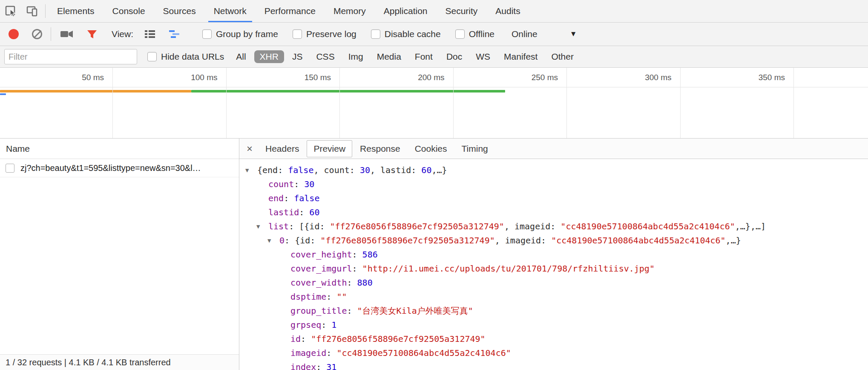 The width and height of the screenshot is (868, 370). I want to click on offline-checkbox, so click(460, 34).